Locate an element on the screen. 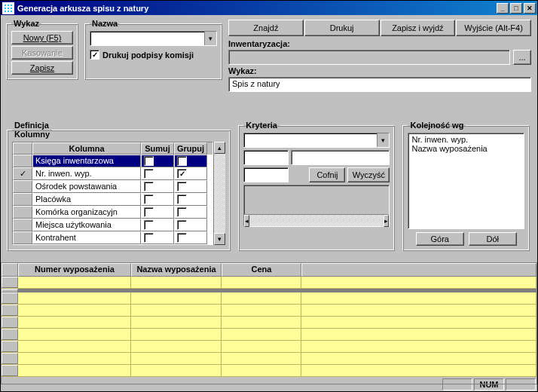  def-row: Księga inwentarzowa is located at coordinates (113, 161).